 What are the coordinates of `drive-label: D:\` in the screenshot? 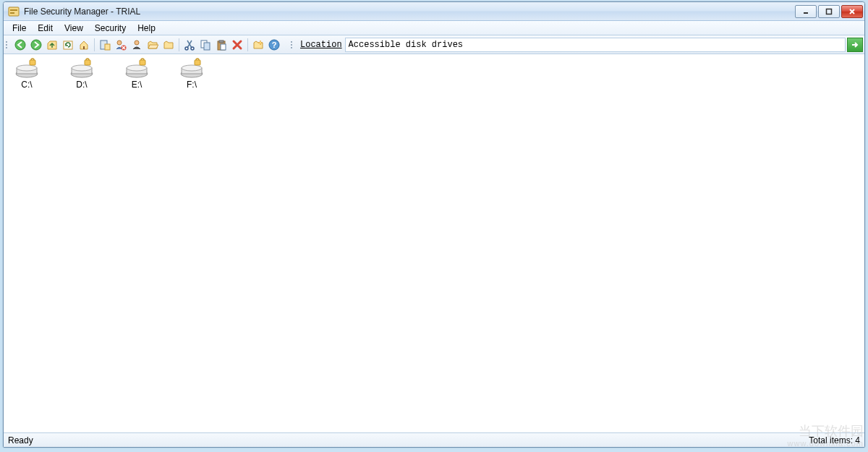 It's located at (82, 85).